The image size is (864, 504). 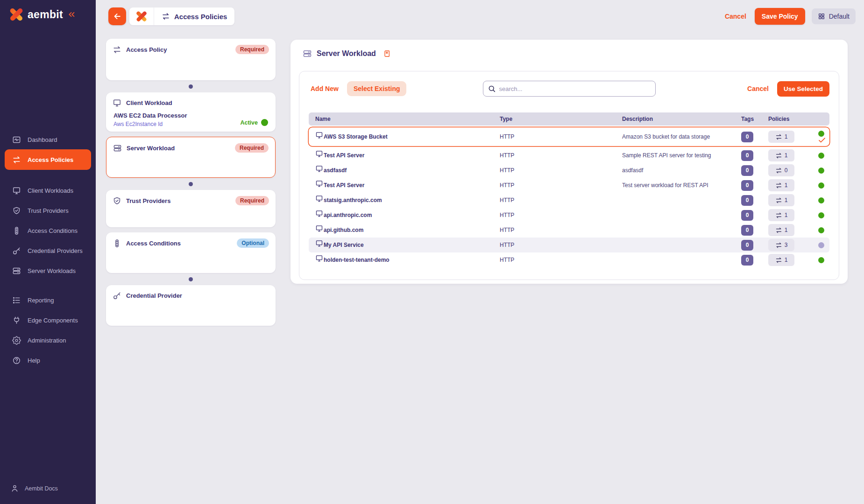 What do you see at coordinates (347, 54) in the screenshot?
I see `panel-title: Server Workload` at bounding box center [347, 54].